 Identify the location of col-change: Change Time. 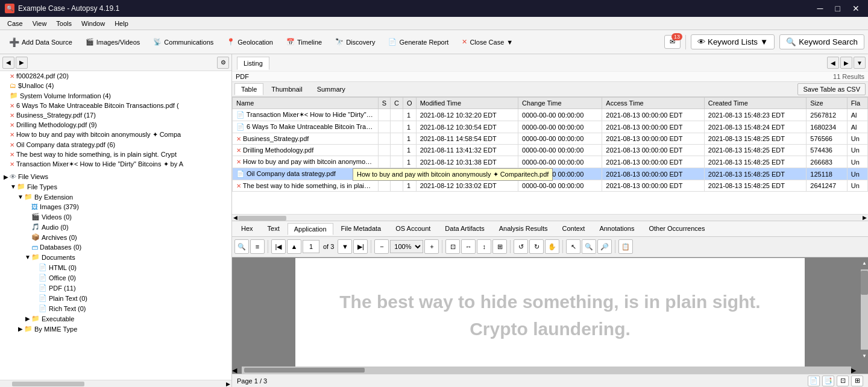
(561, 104).